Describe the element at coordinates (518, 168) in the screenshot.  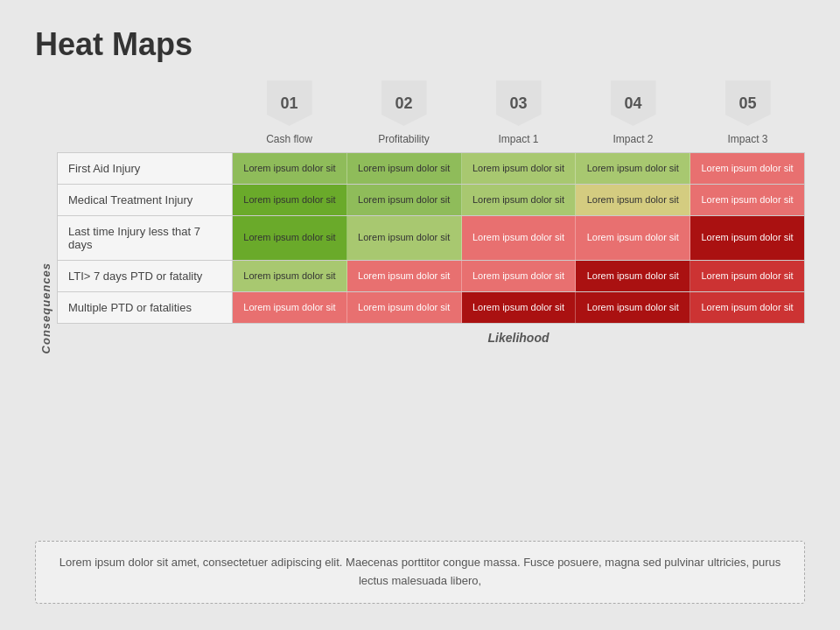
I see `row-cells-1: Lorem ipsum dolor sitLorem ipsum dolor s…` at that location.